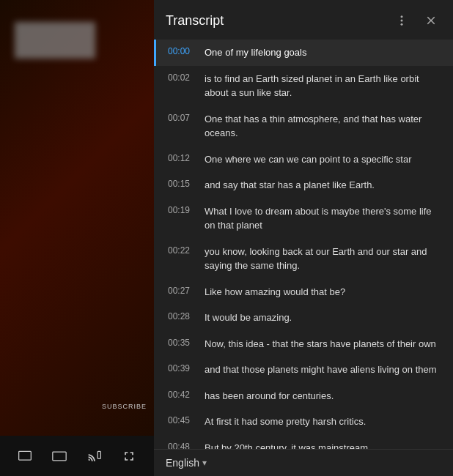 The width and height of the screenshot is (453, 476). I want to click on transcript-text: One that has a thin atmosphere, and that…, so click(323, 126).